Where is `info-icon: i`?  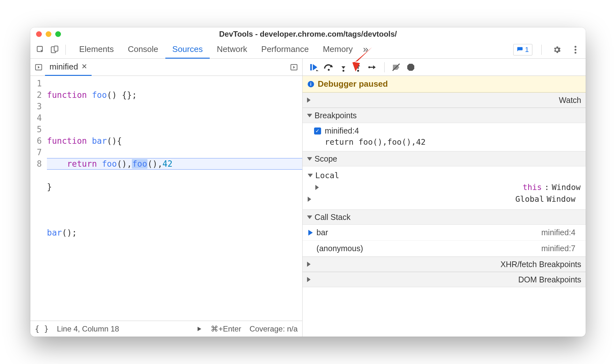 info-icon: i is located at coordinates (311, 84).